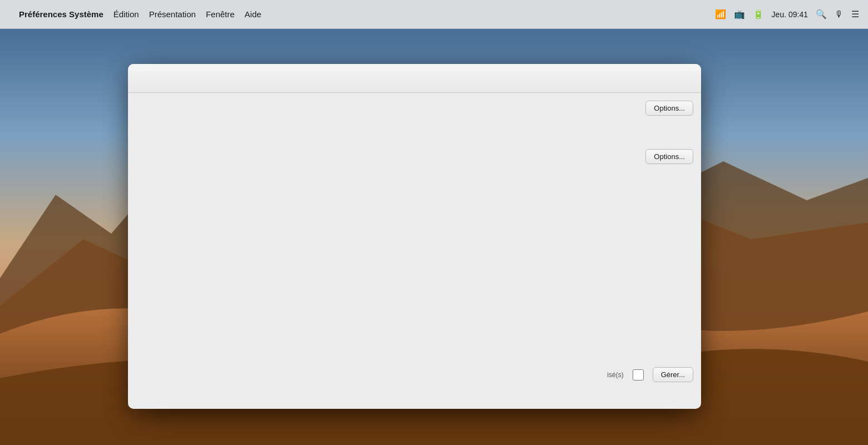 The image size is (868, 445). Describe the element at coordinates (362, 14) in the screenshot. I see `menubar-left: Préférences Système Édition Présentation…` at that location.